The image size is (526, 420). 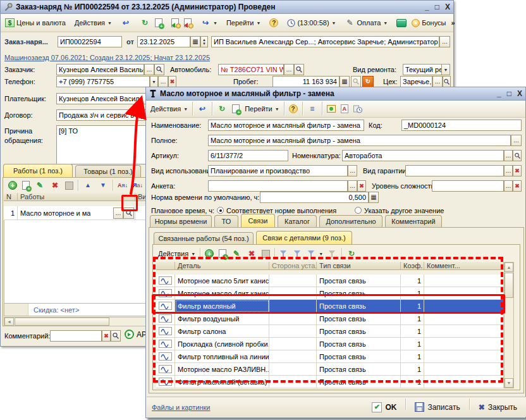 What do you see at coordinates (330, 357) in the screenshot?
I see `table-row: Фильтр топливный на линии Простая связь …` at bounding box center [330, 357].